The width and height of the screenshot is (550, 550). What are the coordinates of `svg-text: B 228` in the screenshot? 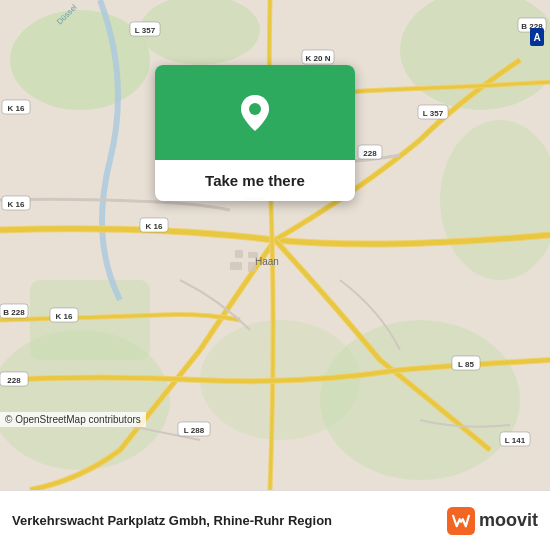 It's located at (14, 312).